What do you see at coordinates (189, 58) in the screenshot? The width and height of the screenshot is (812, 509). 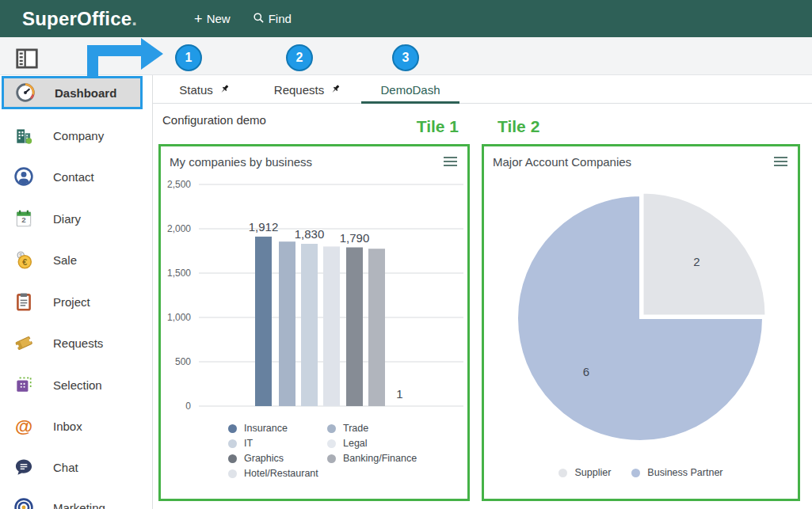 I see `annotation-badge-1: 1` at bounding box center [189, 58].